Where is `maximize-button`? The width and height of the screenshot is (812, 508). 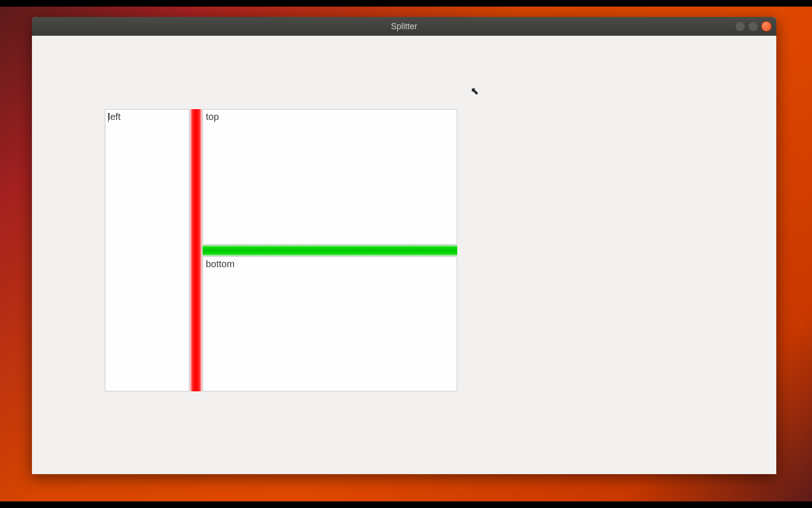 maximize-button is located at coordinates (753, 26).